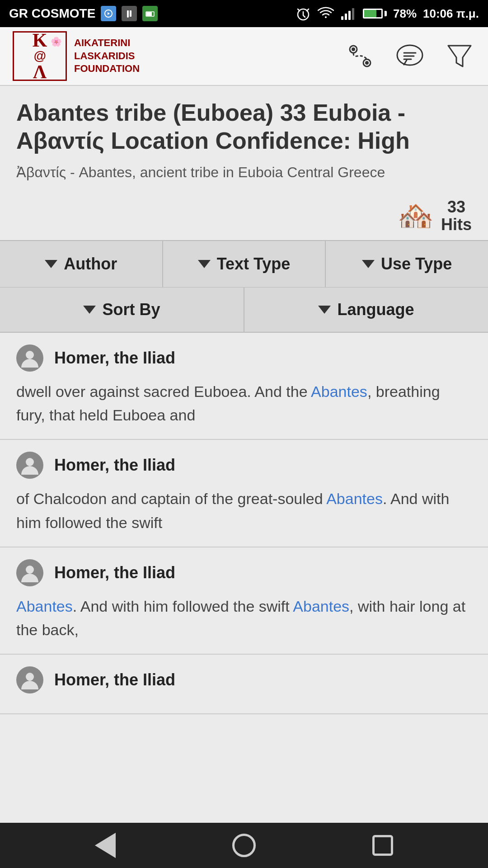 This screenshot has height=868, width=488. What do you see at coordinates (52, 14) in the screenshot?
I see `carrier-text: GR COSMOTE` at bounding box center [52, 14].